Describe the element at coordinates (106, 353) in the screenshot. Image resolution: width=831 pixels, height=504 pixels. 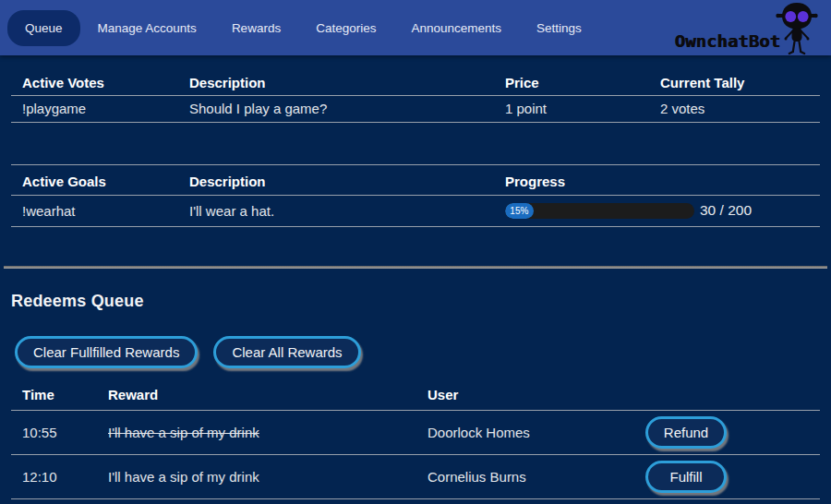
I see `clear-fulfilled-rewards-button: Clear Fullfilled Rewards` at that location.